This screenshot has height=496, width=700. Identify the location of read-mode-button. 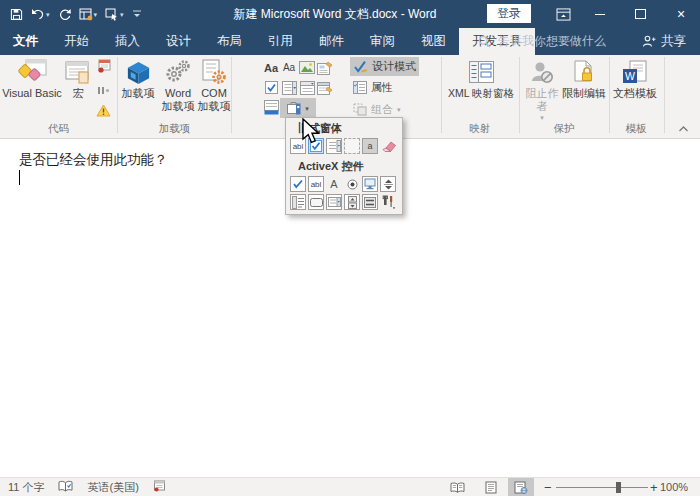
(457, 487).